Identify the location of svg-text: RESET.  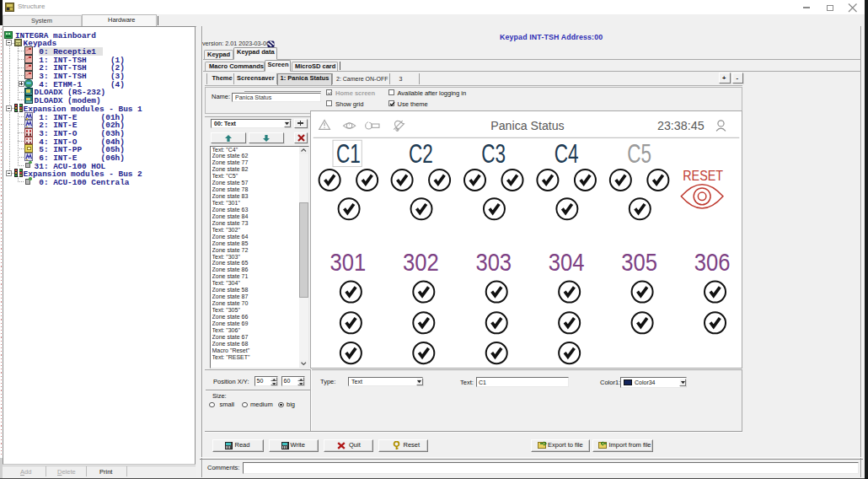
(703, 175).